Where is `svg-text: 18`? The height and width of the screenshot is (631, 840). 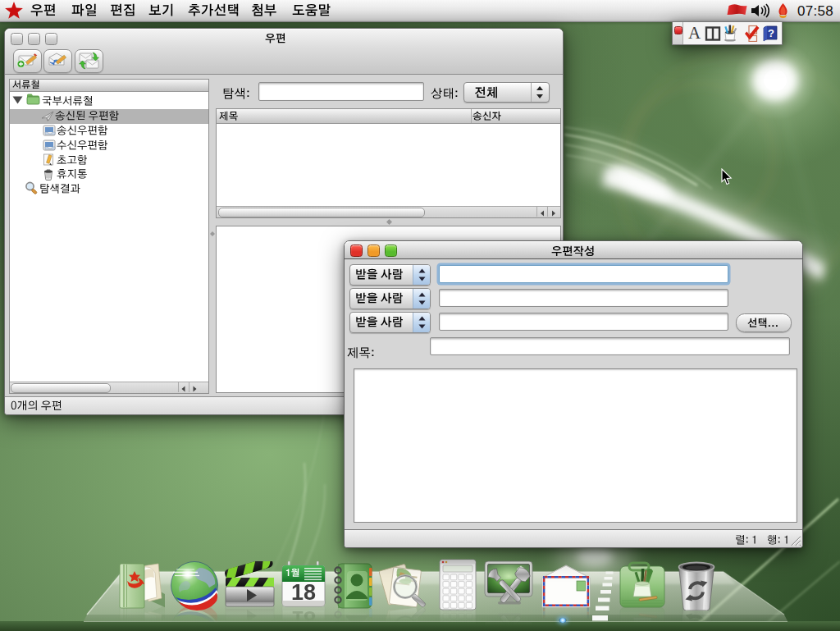
svg-text: 18 is located at coordinates (304, 592).